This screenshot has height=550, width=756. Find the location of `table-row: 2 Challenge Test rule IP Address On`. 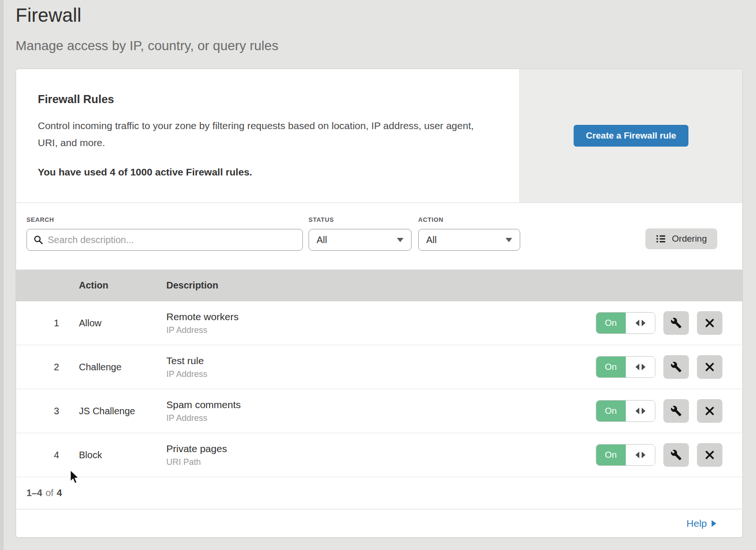

table-row: 2 Challenge Test rule IP Address On is located at coordinates (379, 367).